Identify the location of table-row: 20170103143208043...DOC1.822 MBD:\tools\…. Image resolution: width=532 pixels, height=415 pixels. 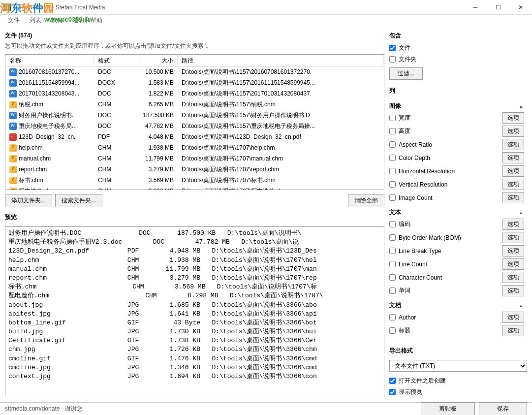
(195, 94).